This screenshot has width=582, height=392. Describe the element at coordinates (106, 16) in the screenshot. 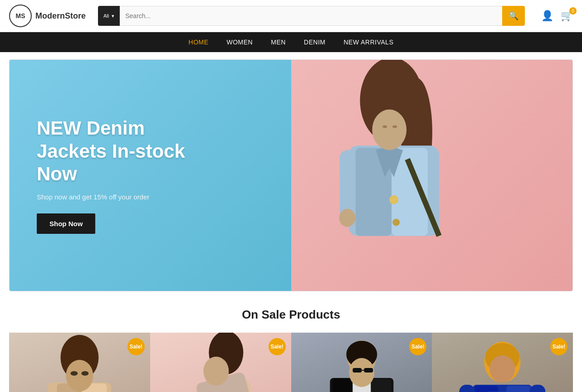

I see `category-label: All` at that location.